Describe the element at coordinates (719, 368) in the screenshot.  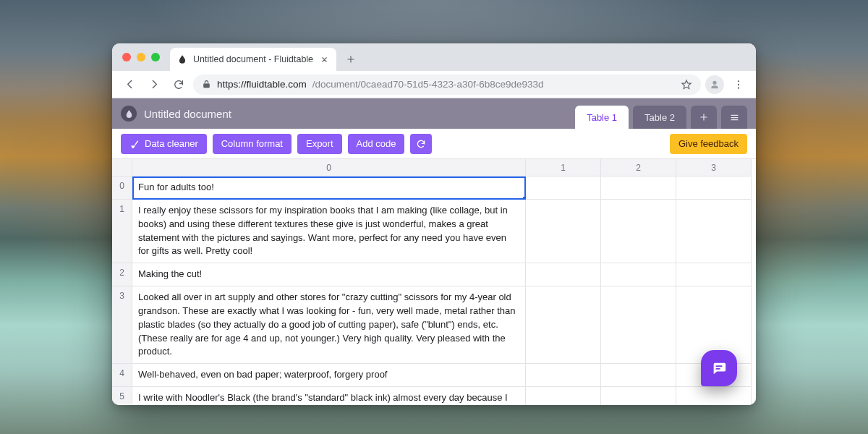
I see `chat-icon` at that location.